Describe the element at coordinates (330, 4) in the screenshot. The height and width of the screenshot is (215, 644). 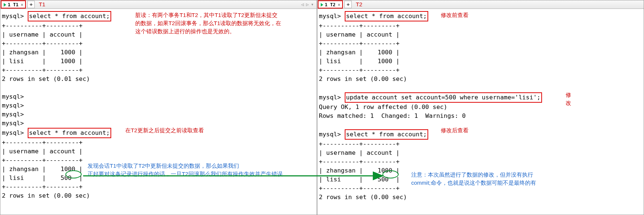
I see `tab-t2: 1 T2 ×` at that location.